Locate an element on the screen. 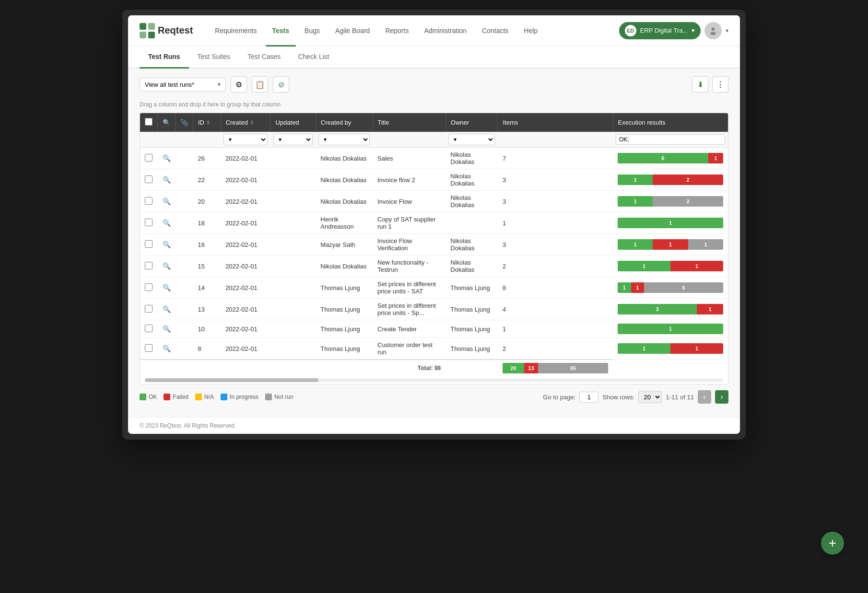 This screenshot has height=593, width=868. filter-updated: ▾ is located at coordinates (293, 140).